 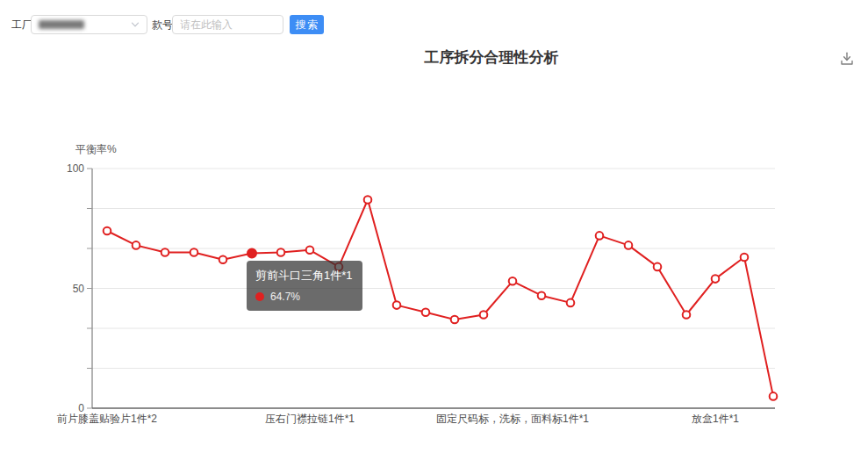 I want to click on x-axis-label: 固定尺码标，洗标，面料标1件*1, so click(x=513, y=419).